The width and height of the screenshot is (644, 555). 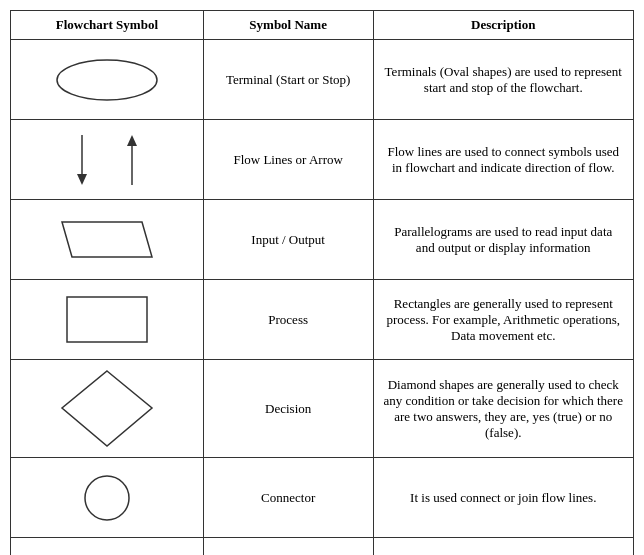 I want to click on table-row: Terminal (Start or Stop)Terminals (Oval …, so click(x=322, y=80).